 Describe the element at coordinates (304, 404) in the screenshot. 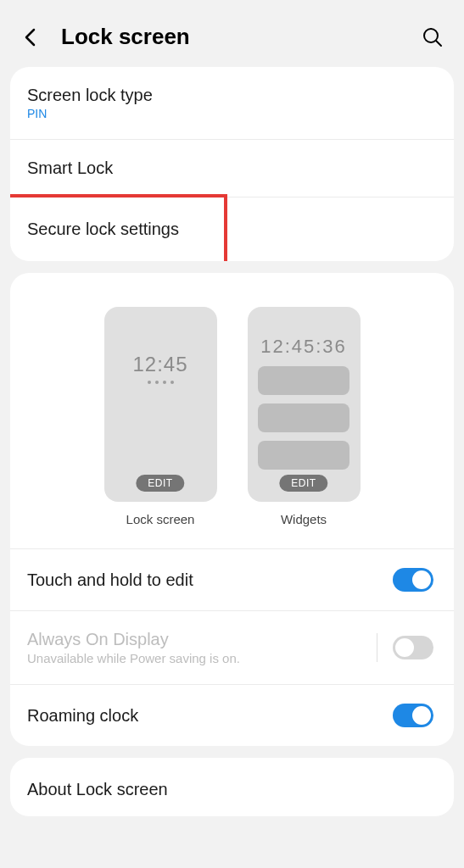

I see `widgets-mock: 12:45:36 EDIT` at that location.